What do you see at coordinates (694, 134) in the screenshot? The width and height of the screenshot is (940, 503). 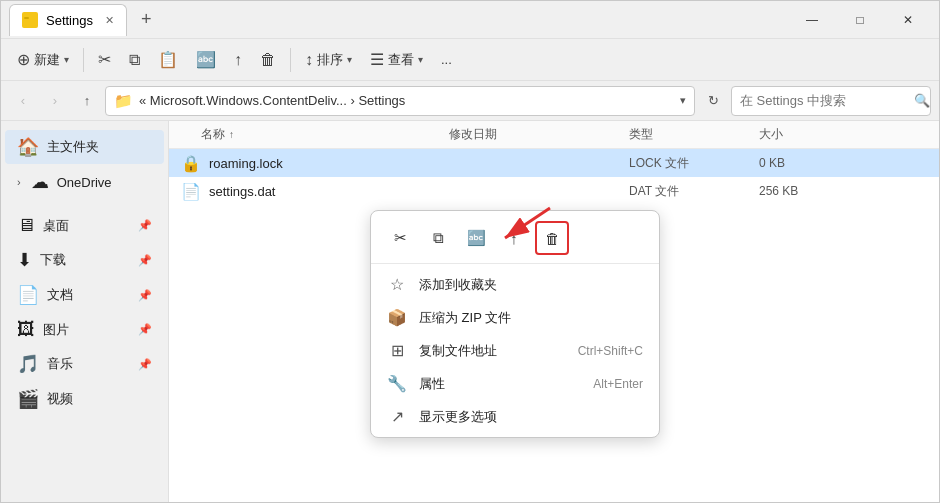 I see `header-type: 类型` at bounding box center [694, 134].